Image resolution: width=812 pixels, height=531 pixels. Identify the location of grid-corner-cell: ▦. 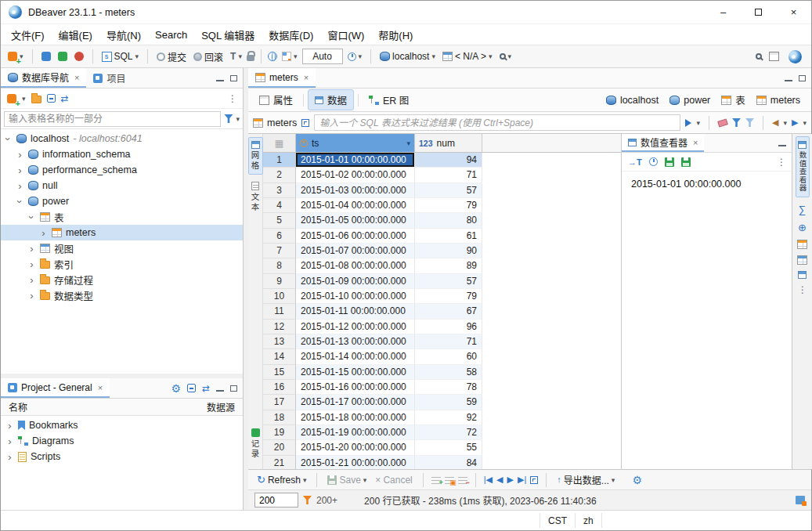
(280, 143).